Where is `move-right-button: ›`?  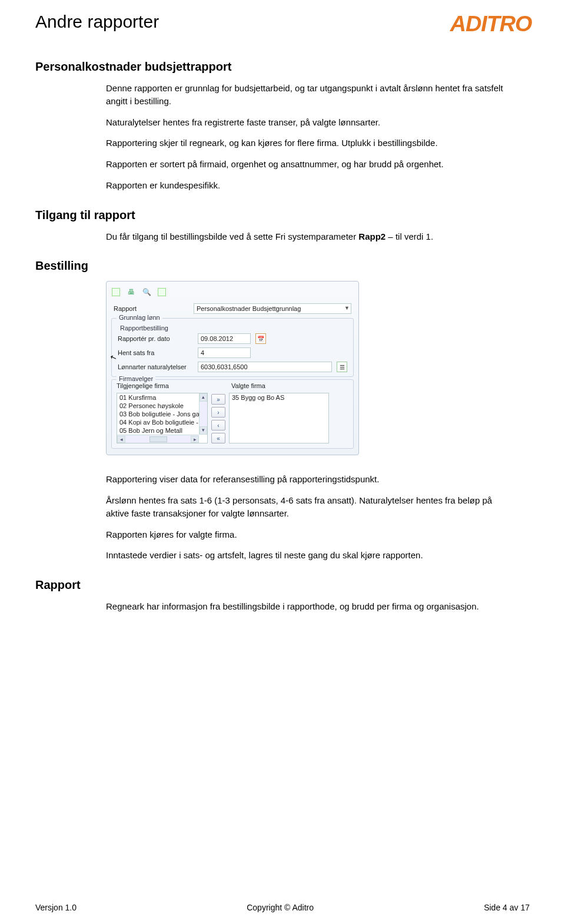 move-right-button: › is located at coordinates (218, 412).